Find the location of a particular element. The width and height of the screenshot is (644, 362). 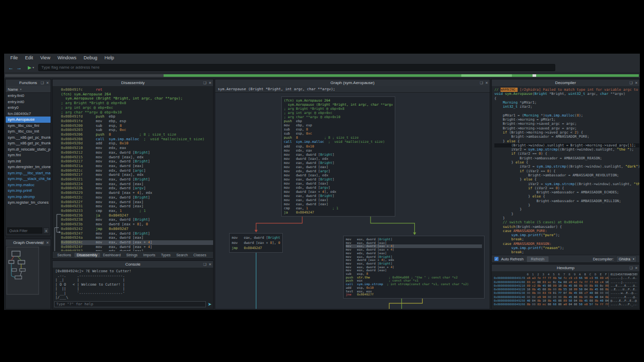

menu-view: View is located at coordinates (45, 58).